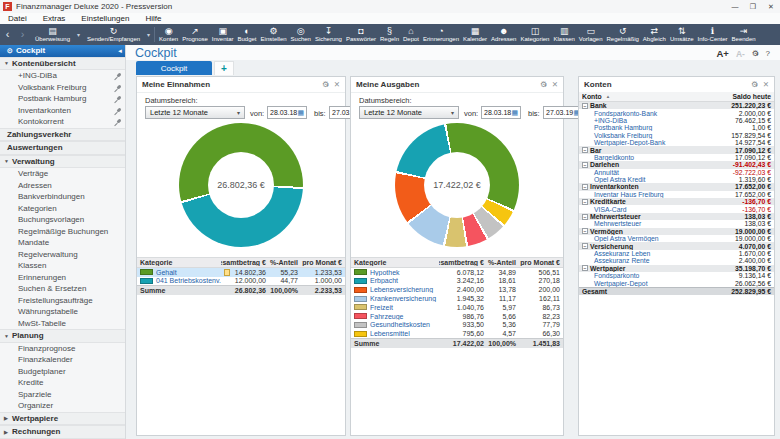 The image size is (780, 439). Describe the element at coordinates (153, 18) in the screenshot. I see `menu-item-hilfe: Hilfe` at that location.